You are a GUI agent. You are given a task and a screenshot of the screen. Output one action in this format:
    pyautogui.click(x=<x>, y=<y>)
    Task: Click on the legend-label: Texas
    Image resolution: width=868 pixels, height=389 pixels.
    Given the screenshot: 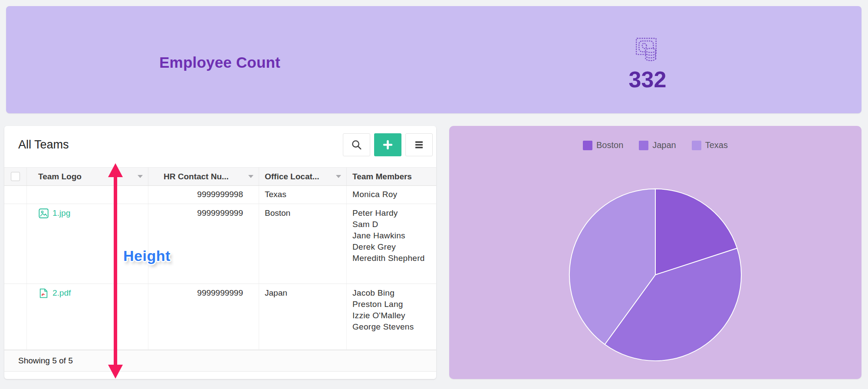 What is the action you would take?
    pyautogui.click(x=717, y=145)
    